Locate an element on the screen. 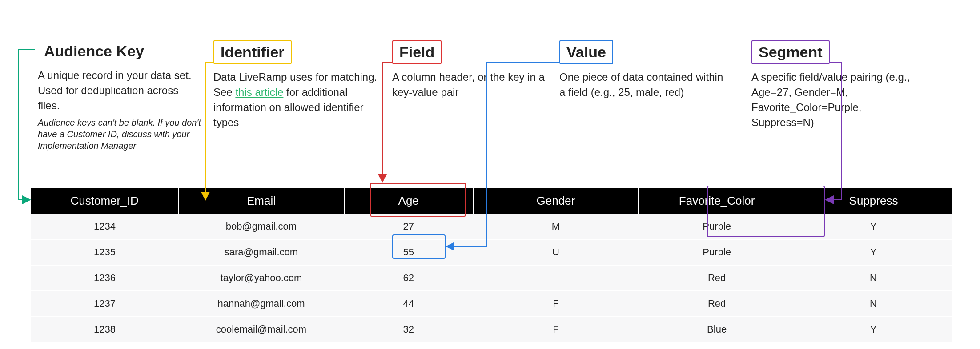 The image size is (980, 349). cell: bob@gmail.com is located at coordinates (261, 226).